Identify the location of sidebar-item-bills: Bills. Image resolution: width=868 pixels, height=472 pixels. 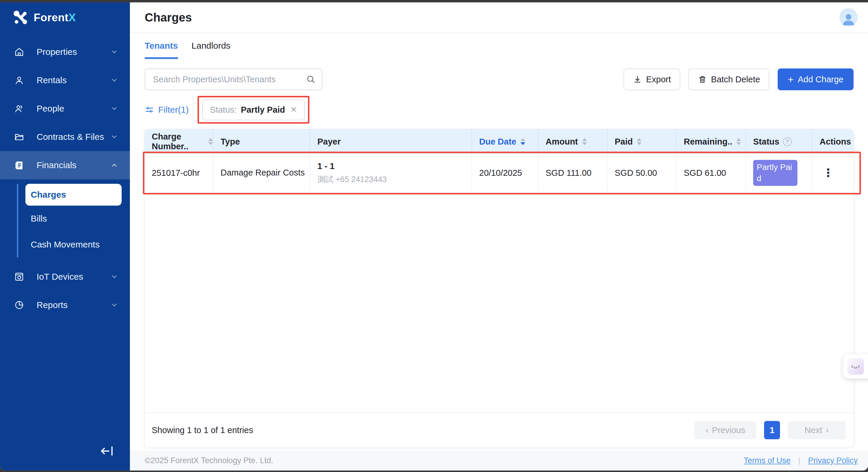
(65, 219).